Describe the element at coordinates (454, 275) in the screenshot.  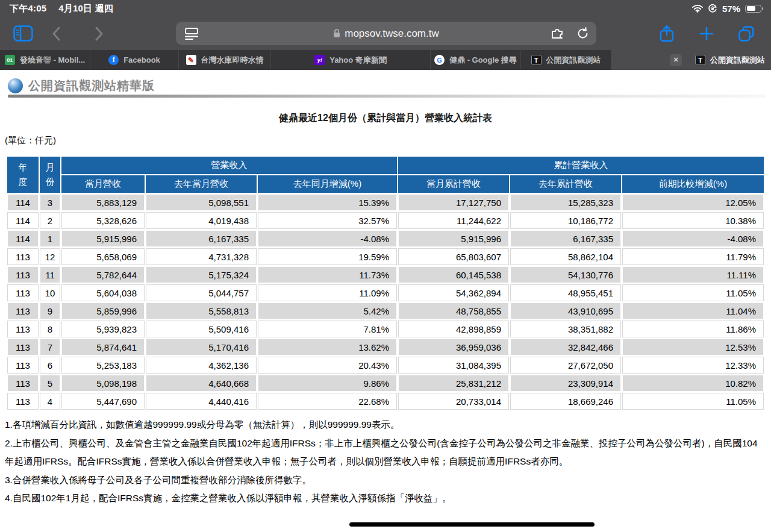
I see `table-cell: 60,145,538` at that location.